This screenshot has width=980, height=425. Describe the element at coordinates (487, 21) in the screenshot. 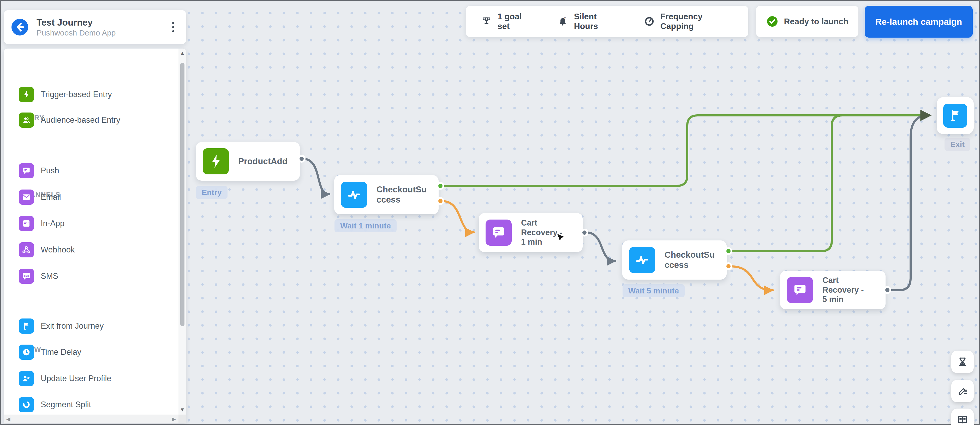

I see `trophy-icon` at that location.